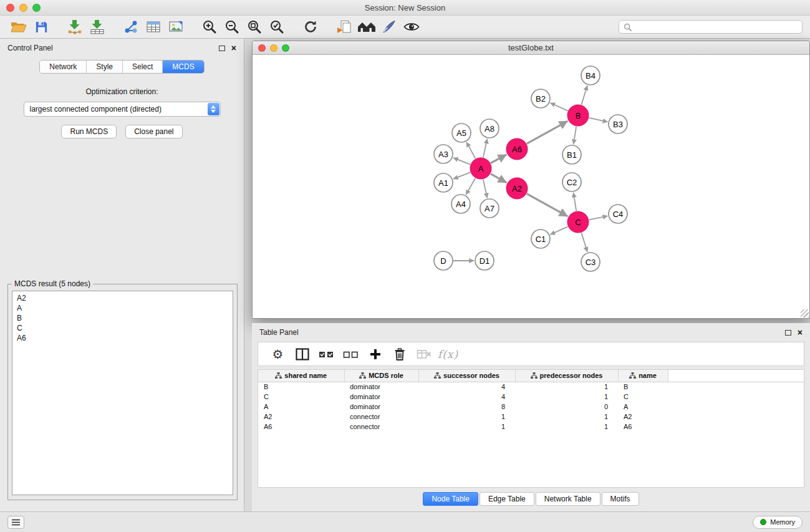  Describe the element at coordinates (424, 354) in the screenshot. I see `delete-table-icon` at that location.